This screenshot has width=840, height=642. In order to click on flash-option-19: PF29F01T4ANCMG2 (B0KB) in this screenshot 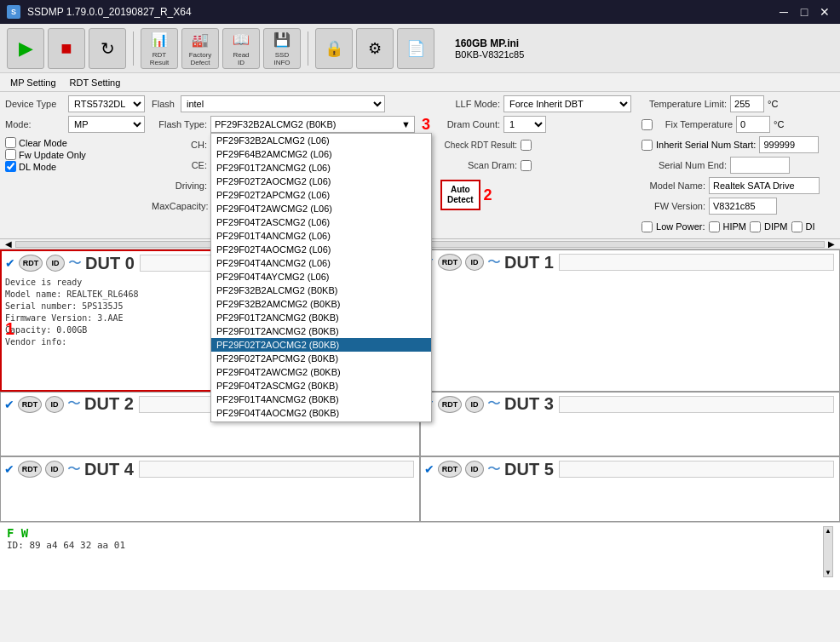, I will do `click(321, 399)`.